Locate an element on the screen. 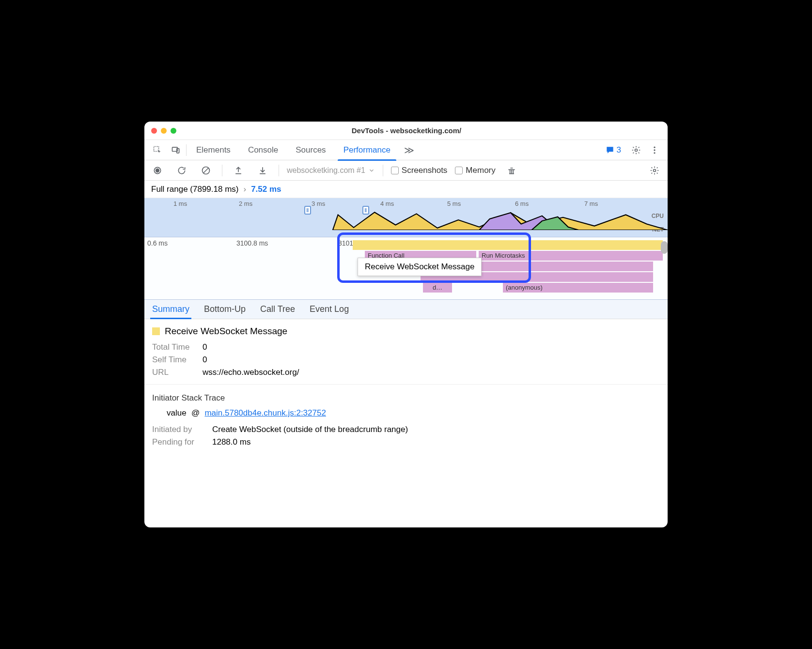 The width and height of the screenshot is (812, 649). more-menu-icon is located at coordinates (655, 150).